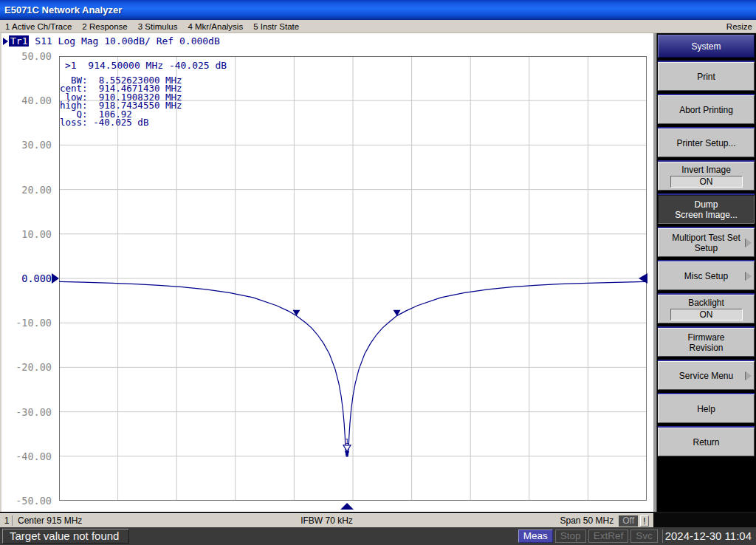 The image size is (756, 545). Describe the element at coordinates (27, 501) in the screenshot. I see `y-tick-label: -50.00` at that location.